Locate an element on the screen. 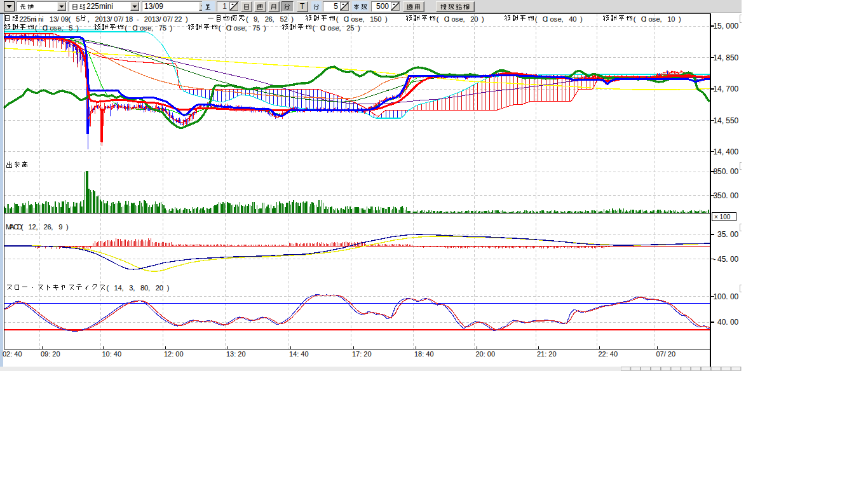  svg-text: 02:40 is located at coordinates (13, 354).